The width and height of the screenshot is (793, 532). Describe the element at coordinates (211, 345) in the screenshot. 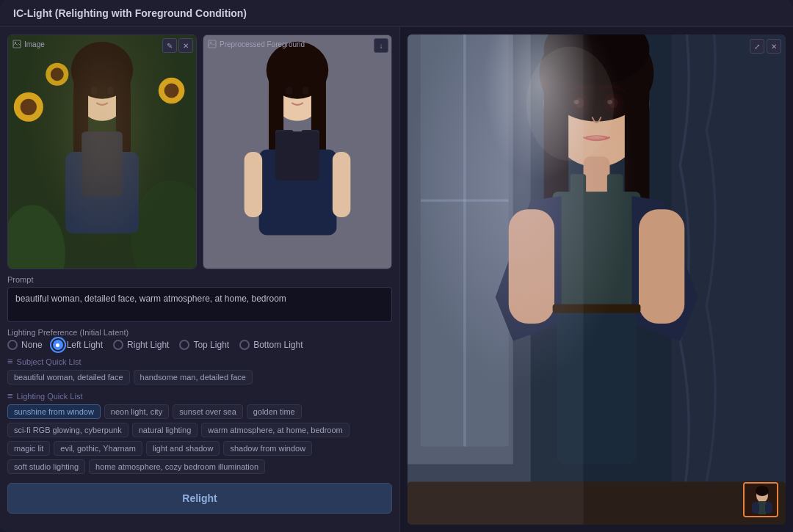

I see `radio-top-label: Top Light` at that location.